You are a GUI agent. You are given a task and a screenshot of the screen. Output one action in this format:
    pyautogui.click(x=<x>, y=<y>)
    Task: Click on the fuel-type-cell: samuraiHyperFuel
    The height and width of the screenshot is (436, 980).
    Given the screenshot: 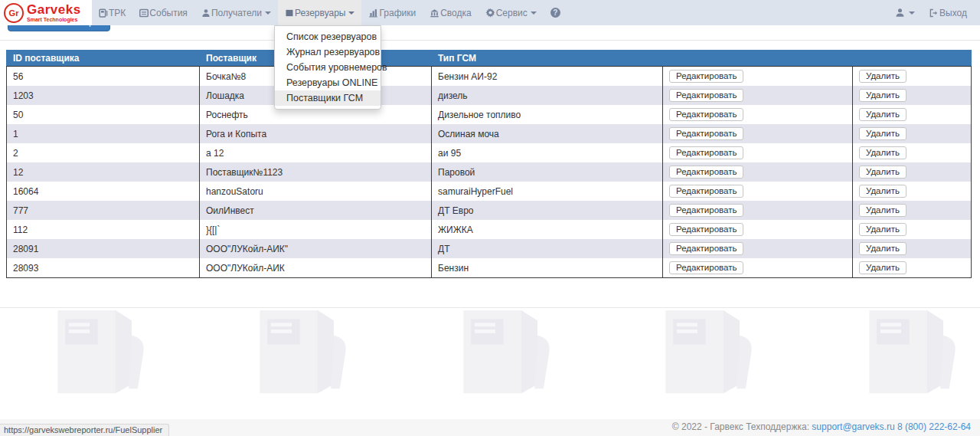 What is the action you would take?
    pyautogui.click(x=547, y=192)
    